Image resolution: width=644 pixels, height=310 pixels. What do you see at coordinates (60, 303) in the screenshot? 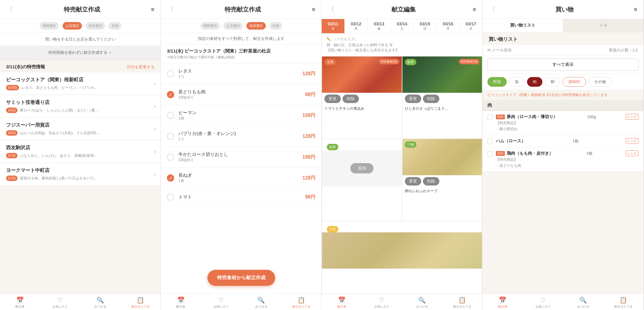
I see `nav-fav-p1: ♡ お気に入り` at bounding box center [60, 303].